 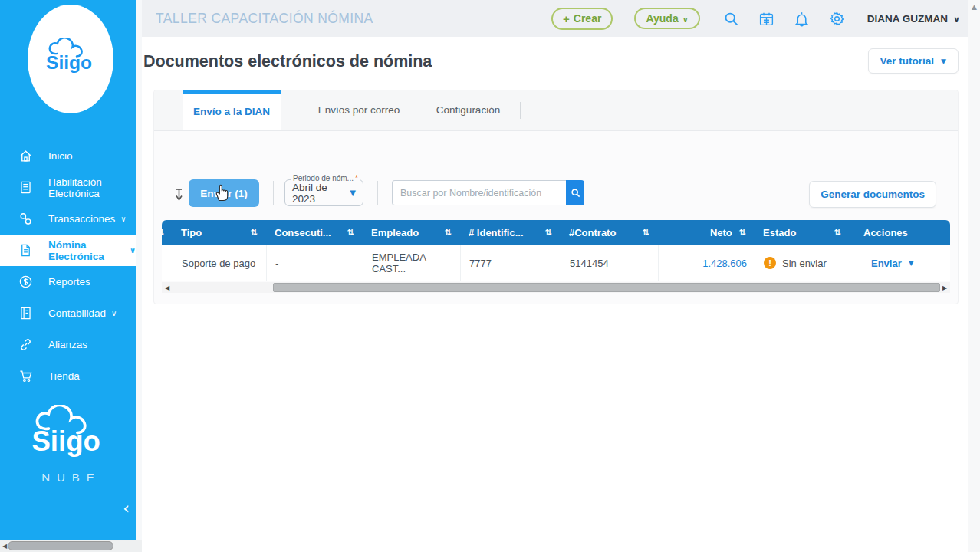 What do you see at coordinates (767, 18) in the screenshot?
I see `calendar-icon` at bounding box center [767, 18].